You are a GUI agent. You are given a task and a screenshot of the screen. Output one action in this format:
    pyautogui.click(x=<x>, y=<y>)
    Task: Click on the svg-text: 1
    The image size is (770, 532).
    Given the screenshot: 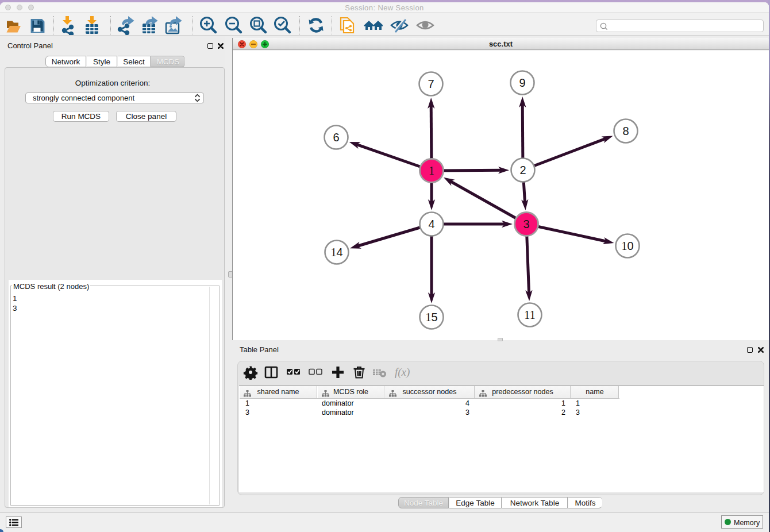 What is the action you would take?
    pyautogui.click(x=432, y=171)
    